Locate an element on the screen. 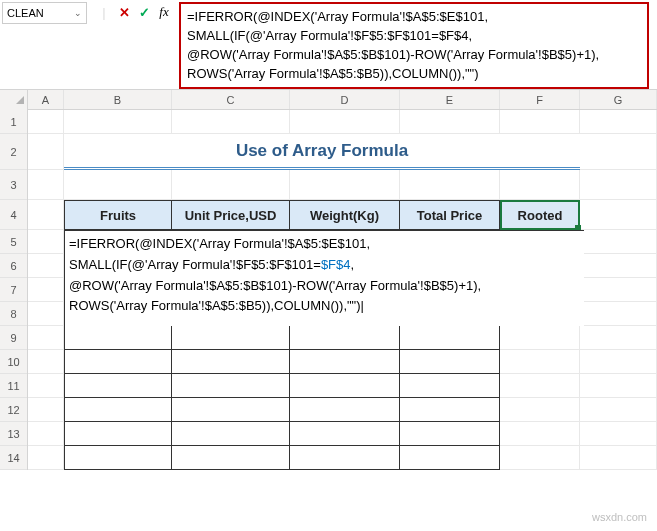 This screenshot has width=657, height=531. formula-line-1: =IFERROR(@INDEX('Array Formula'!$A$5:$E$… is located at coordinates (414, 18).